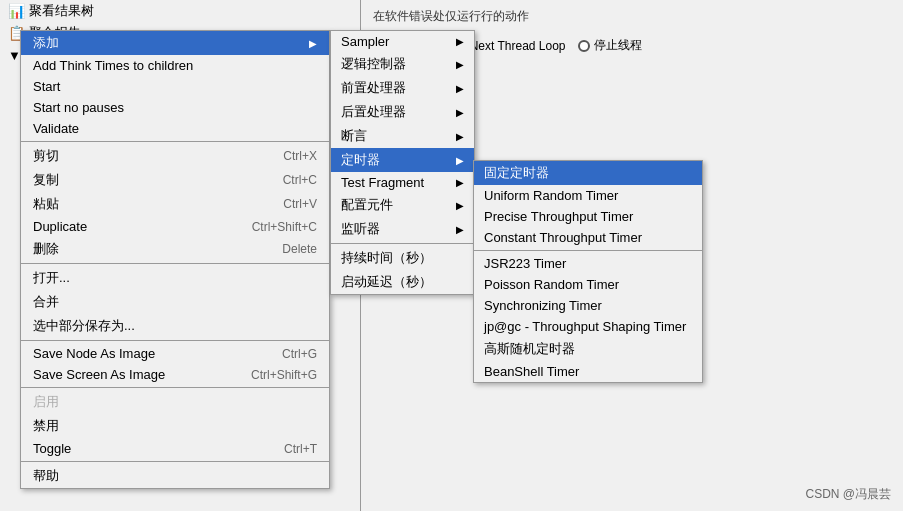 This screenshot has height=511, width=903. What do you see at coordinates (313, 44) in the screenshot?
I see `menu-arrow-add: ▶` at bounding box center [313, 44].